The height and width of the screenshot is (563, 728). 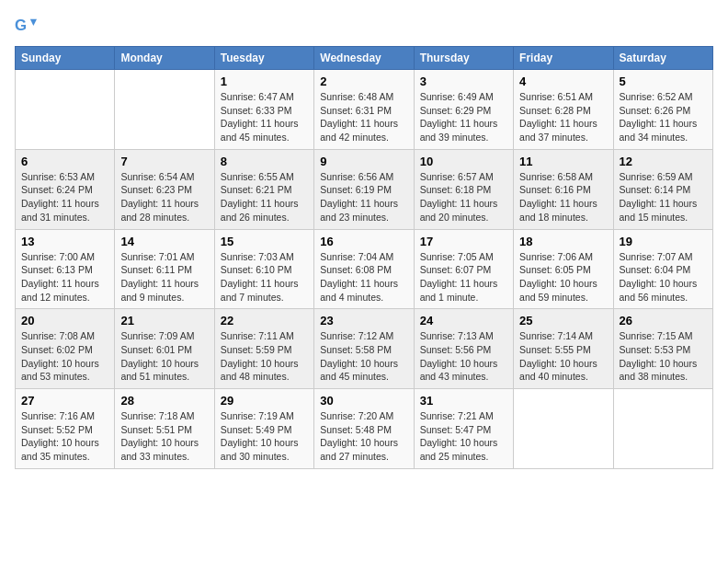 I want to click on day-number: 23, so click(x=364, y=320).